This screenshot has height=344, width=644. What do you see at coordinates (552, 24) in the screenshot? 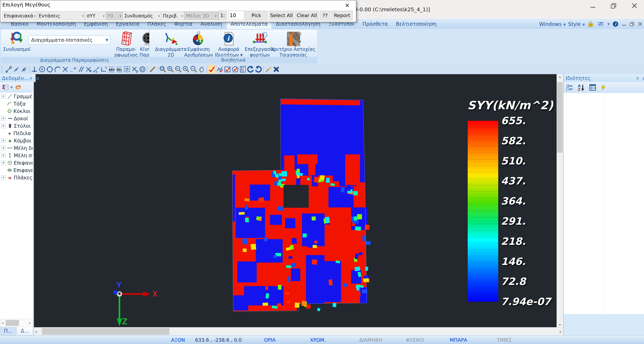
I see `windows-menu: Windows ▼` at bounding box center [552, 24].